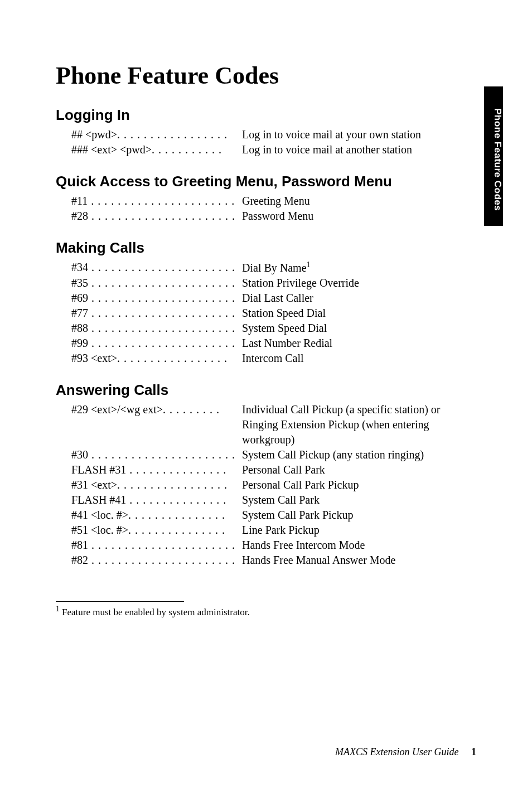 Image resolution: width=532 pixels, height=787 pixels. Describe the element at coordinates (284, 328) in the screenshot. I see `entry-desc: System Speed Dial` at that location.